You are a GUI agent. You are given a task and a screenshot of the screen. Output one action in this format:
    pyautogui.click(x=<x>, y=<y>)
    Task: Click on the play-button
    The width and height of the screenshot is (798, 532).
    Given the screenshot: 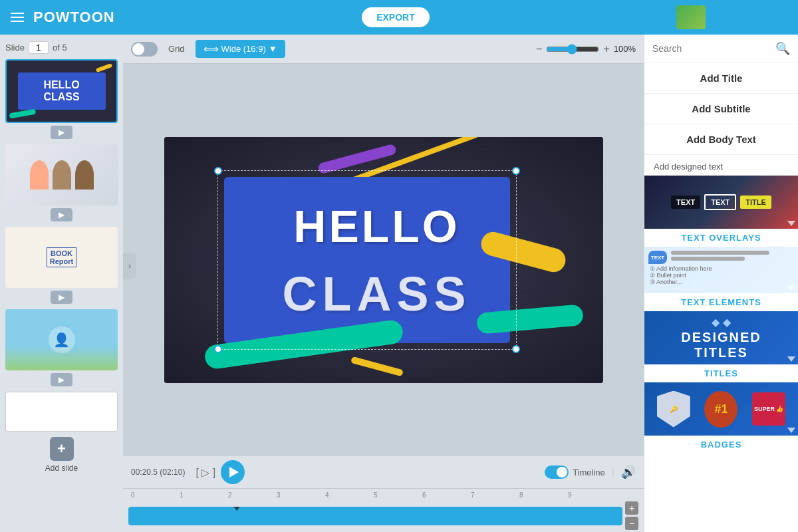 What is the action you would take?
    pyautogui.click(x=233, y=472)
    